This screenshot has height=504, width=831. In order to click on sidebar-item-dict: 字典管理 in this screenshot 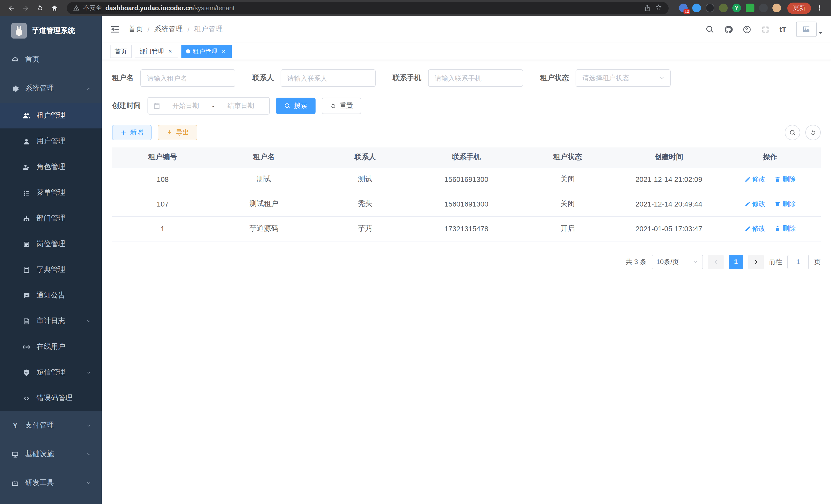, I will do `click(51, 270)`.